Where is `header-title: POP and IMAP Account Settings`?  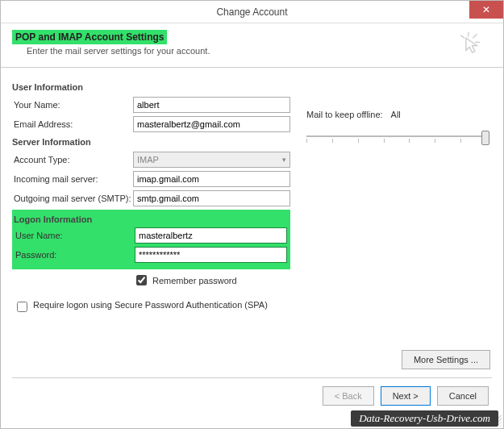 header-title: POP and IMAP Account Settings is located at coordinates (90, 37).